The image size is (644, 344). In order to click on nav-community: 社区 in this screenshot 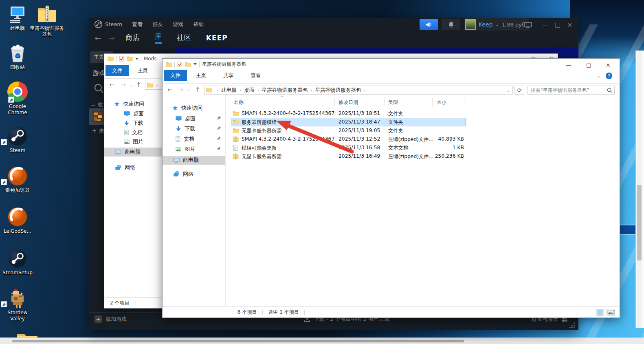, I will do `click(184, 37)`.